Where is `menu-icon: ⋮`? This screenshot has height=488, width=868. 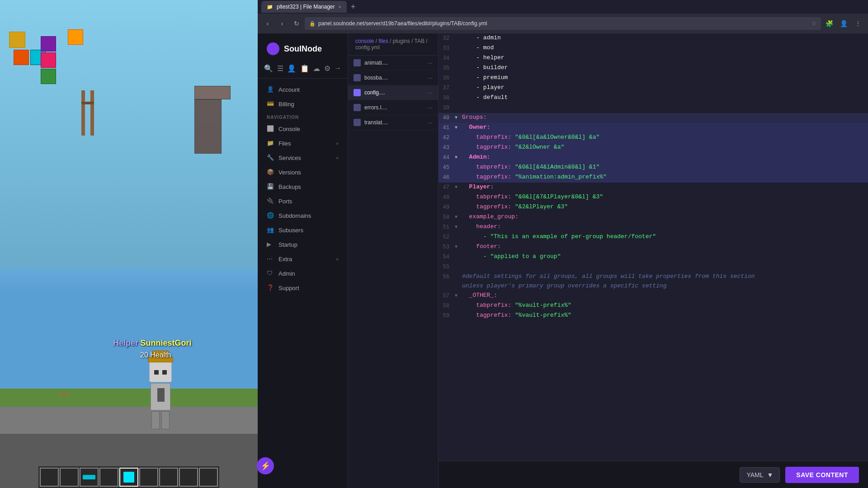 menu-icon: ⋮ is located at coordinates (858, 23).